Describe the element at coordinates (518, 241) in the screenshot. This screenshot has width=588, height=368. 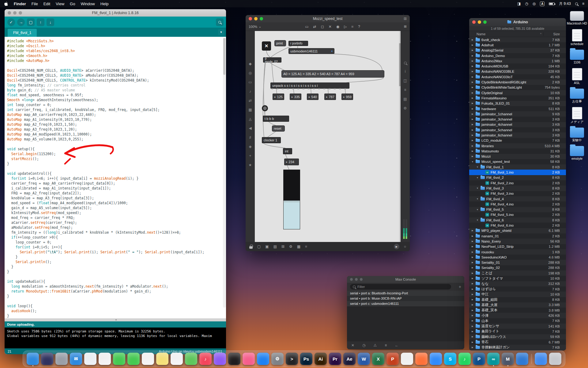
I see `file-row: ▶Nano_Every56 KB` at that location.